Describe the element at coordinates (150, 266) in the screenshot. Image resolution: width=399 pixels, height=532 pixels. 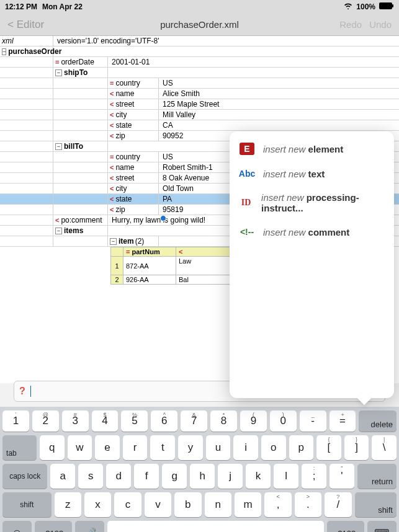
I see `partnum-cell: 872-AA` at that location.